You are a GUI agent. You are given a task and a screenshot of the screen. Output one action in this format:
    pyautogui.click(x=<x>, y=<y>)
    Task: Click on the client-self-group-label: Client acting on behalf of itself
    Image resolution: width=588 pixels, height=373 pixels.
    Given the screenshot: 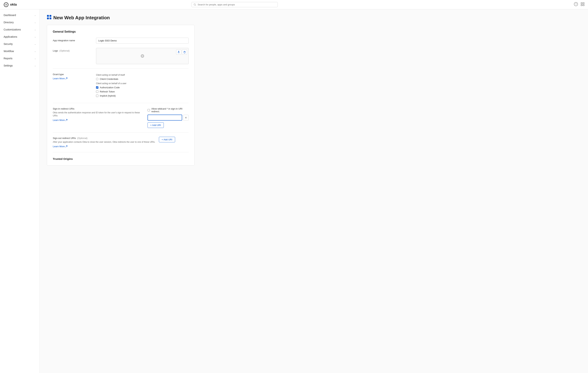 What is the action you would take?
    pyautogui.click(x=142, y=75)
    